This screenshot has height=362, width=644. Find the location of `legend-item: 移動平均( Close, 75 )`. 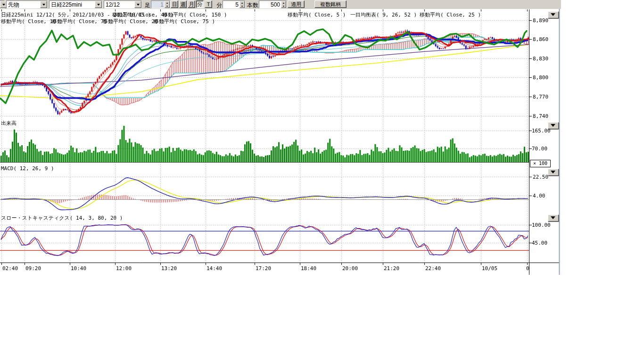

legend-item: 移動平均( Close, 75 ) is located at coordinates (184, 22).